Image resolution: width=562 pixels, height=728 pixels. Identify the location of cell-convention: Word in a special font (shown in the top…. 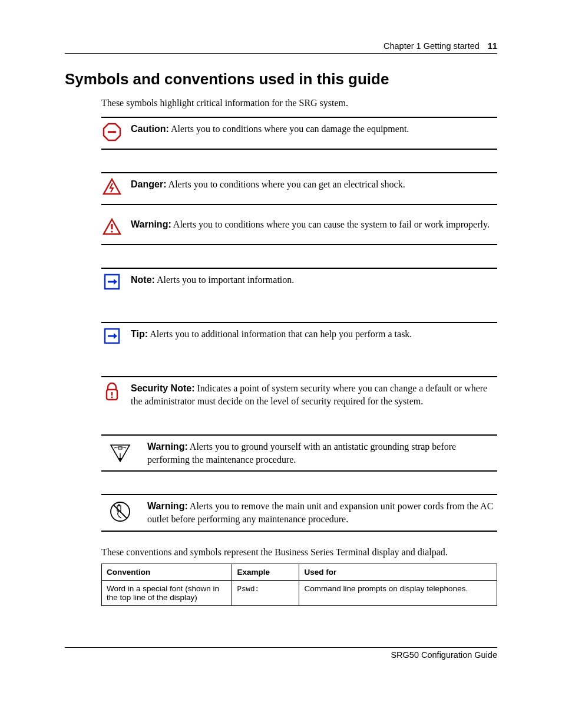
(167, 593).